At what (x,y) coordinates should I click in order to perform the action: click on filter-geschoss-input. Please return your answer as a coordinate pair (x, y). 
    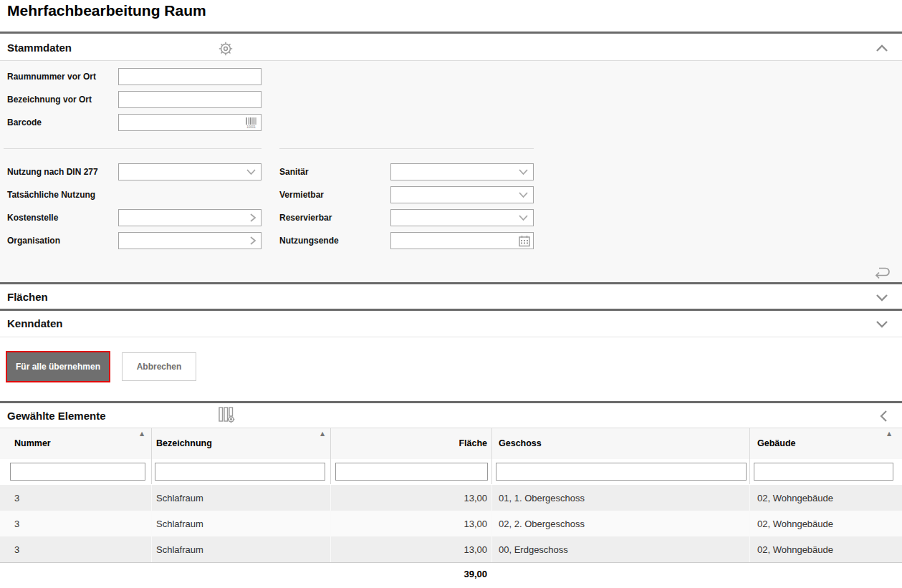
    Looking at the image, I should click on (621, 471).